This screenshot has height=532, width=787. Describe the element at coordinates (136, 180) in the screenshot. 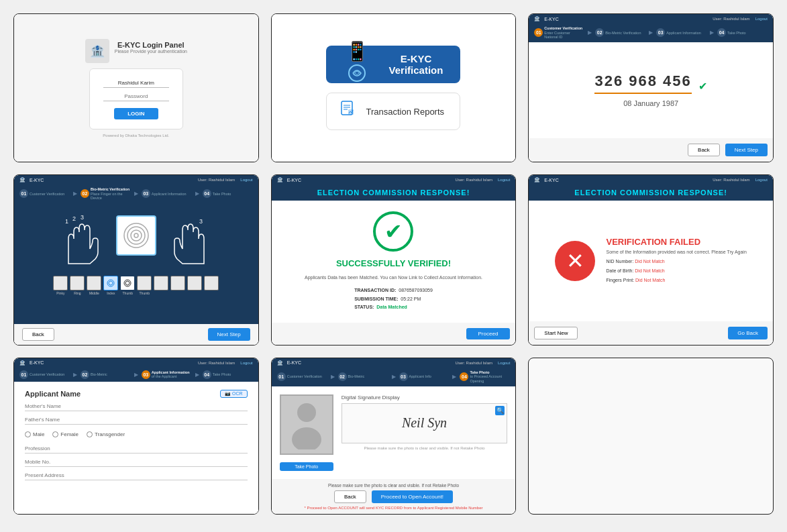

I see `s4-topbar: 🏦 E-KYC User: Rashidul Islam Logout` at that location.